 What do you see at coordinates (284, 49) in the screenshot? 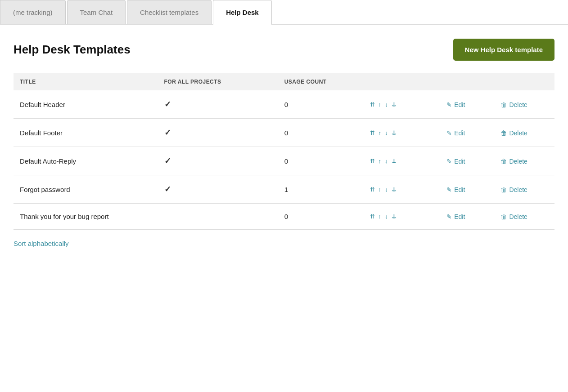
I see `page-header: Help Desk Templates New Help Desk templa…` at bounding box center [284, 49].